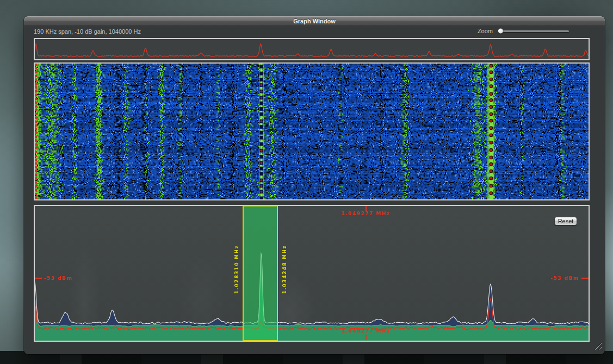 This screenshot has height=364, width=613. What do you see at coordinates (534, 32) in the screenshot?
I see `zoom-slider-track` at bounding box center [534, 32].